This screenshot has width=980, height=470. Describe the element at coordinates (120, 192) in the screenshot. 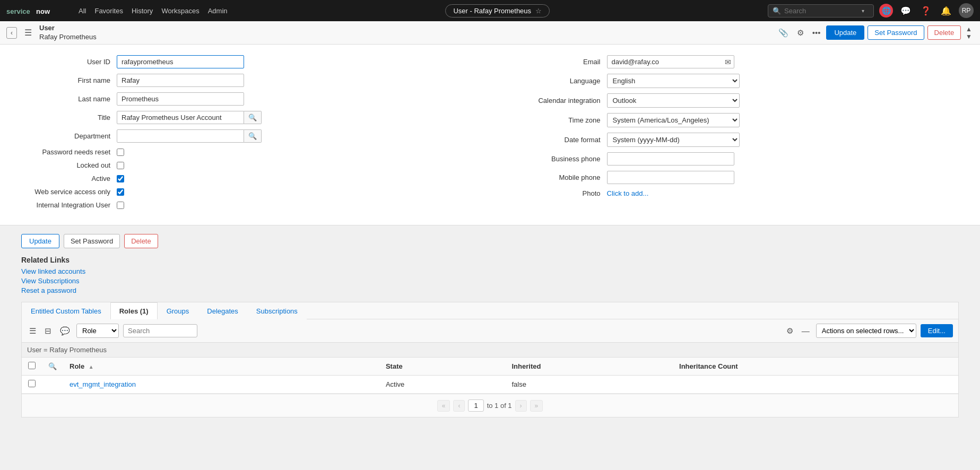

I see `web-service-checkbox` at that location.